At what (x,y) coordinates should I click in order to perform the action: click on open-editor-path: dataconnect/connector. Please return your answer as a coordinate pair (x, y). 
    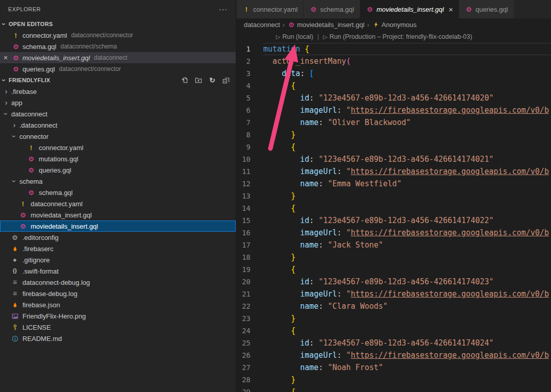
    Looking at the image, I should click on (102, 35).